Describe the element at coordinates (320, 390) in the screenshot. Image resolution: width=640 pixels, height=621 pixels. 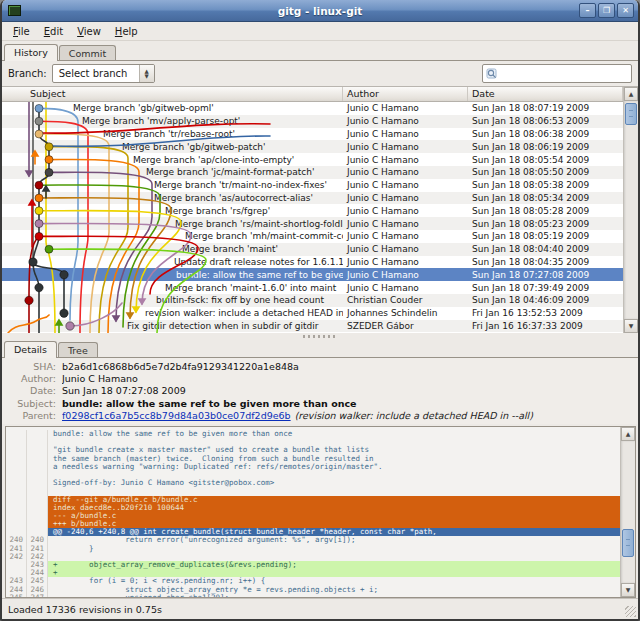
I see `details-pane: SHA: b2a6d1c6868b6d5e7d2b4fa9129341220a1…` at that location.